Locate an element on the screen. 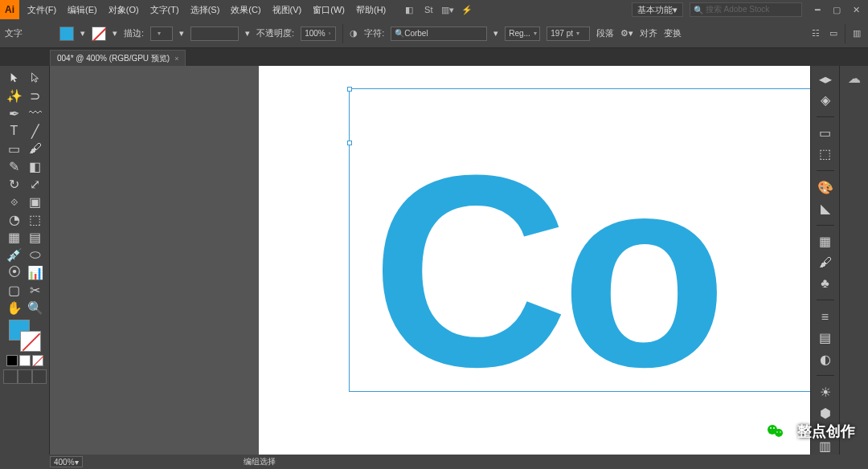  libraries-icon: ☁ is located at coordinates (854, 78).